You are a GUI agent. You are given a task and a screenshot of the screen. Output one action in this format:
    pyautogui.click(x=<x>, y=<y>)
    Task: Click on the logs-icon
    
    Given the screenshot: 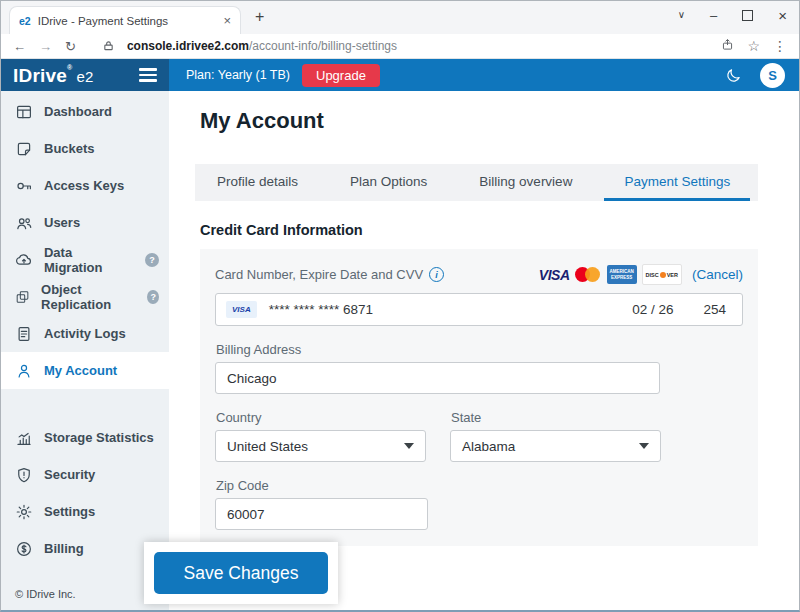 What is the action you would take?
    pyautogui.click(x=24, y=334)
    